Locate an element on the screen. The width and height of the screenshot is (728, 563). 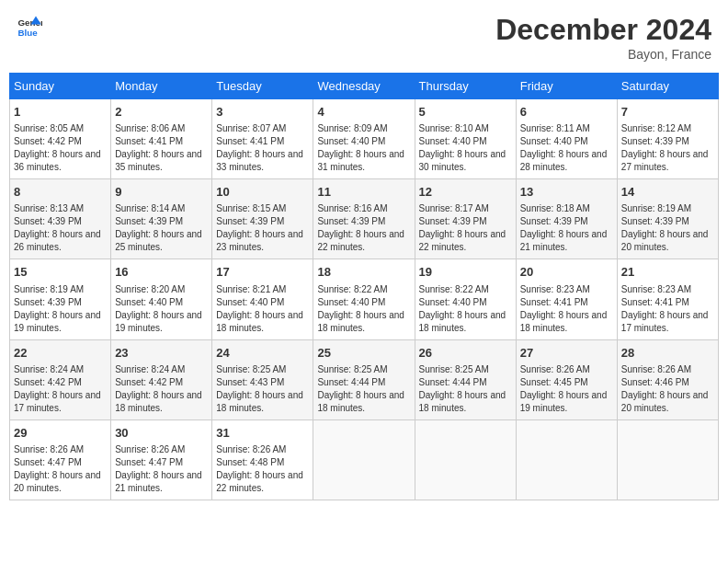
day-number: 20 is located at coordinates (566, 272).